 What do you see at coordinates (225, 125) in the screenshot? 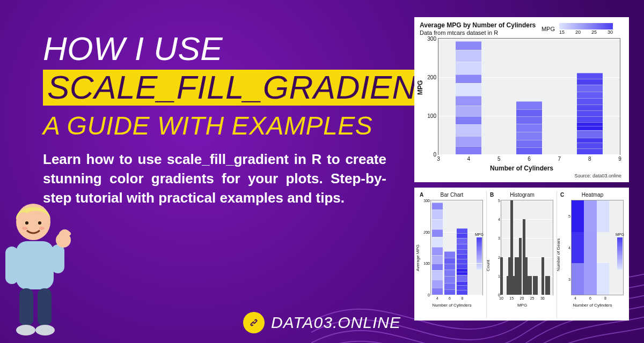
I see `headline-line2: A GUIDE WITH EXAMPLES` at bounding box center [225, 125].